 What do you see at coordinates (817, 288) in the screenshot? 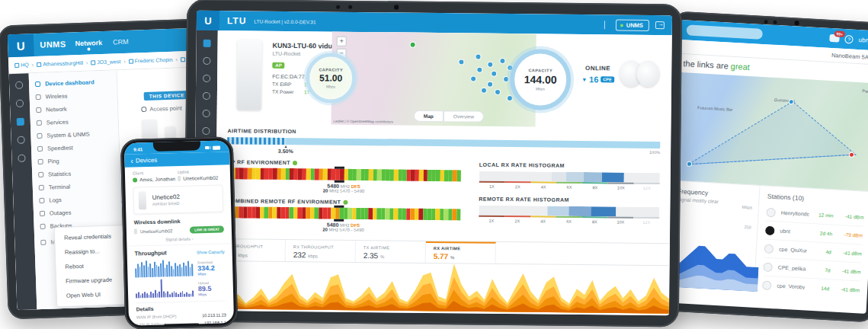
I see `station-uptime: 14d` at bounding box center [817, 288].